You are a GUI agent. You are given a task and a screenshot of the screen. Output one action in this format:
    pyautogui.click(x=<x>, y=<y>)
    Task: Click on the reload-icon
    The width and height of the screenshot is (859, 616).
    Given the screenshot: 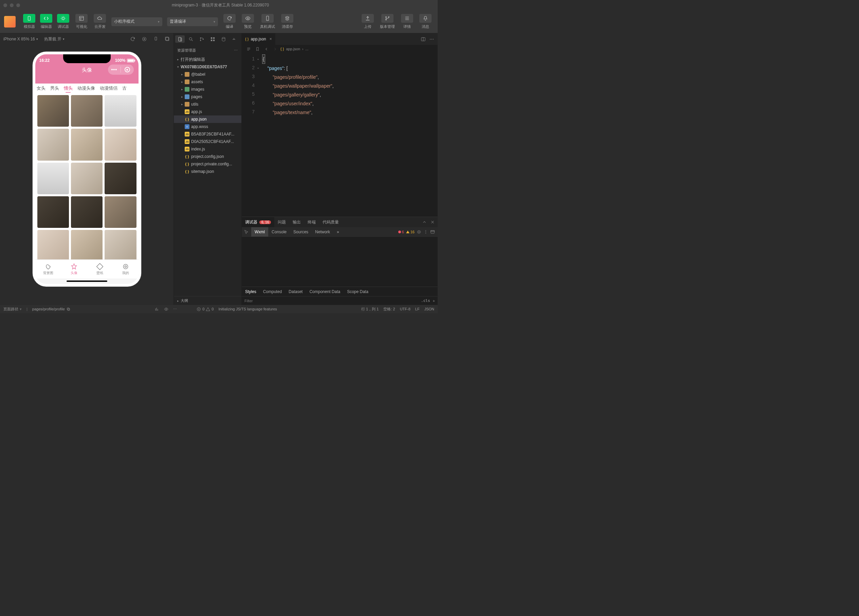 What is the action you would take?
    pyautogui.click(x=133, y=39)
    